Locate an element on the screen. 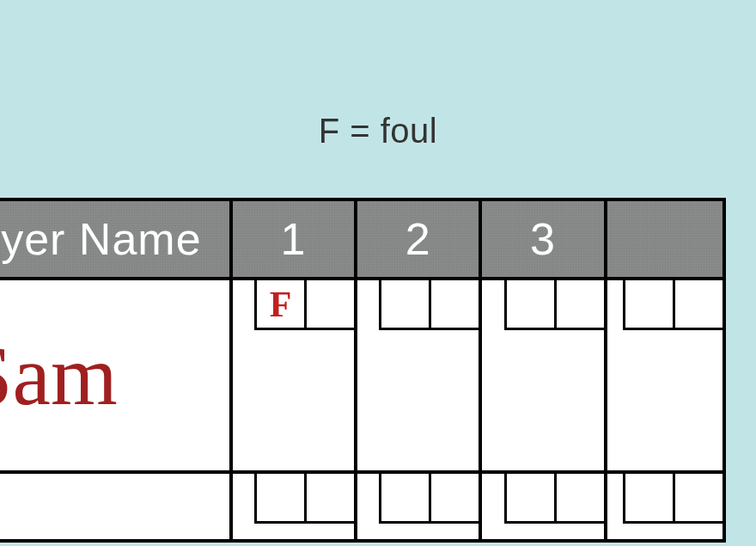 The image size is (756, 546). next-frame-3-rolls is located at coordinates (554, 499).